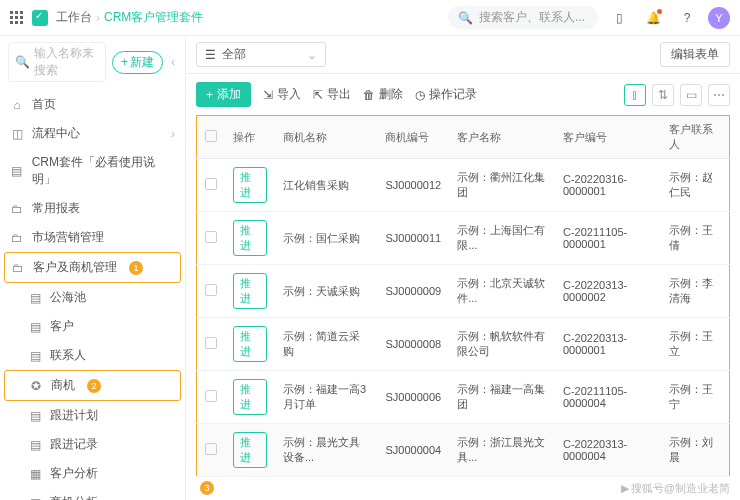 The height and width of the screenshot is (500, 740). I want to click on watermark: ▶搜狐号@制造业老简, so click(676, 488).